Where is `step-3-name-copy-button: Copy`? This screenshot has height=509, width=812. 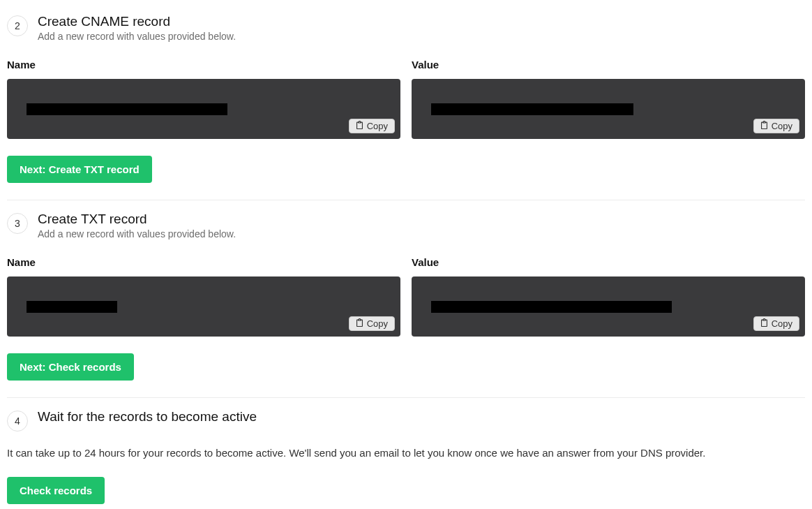 step-3-name-copy-button: Copy is located at coordinates (372, 324).